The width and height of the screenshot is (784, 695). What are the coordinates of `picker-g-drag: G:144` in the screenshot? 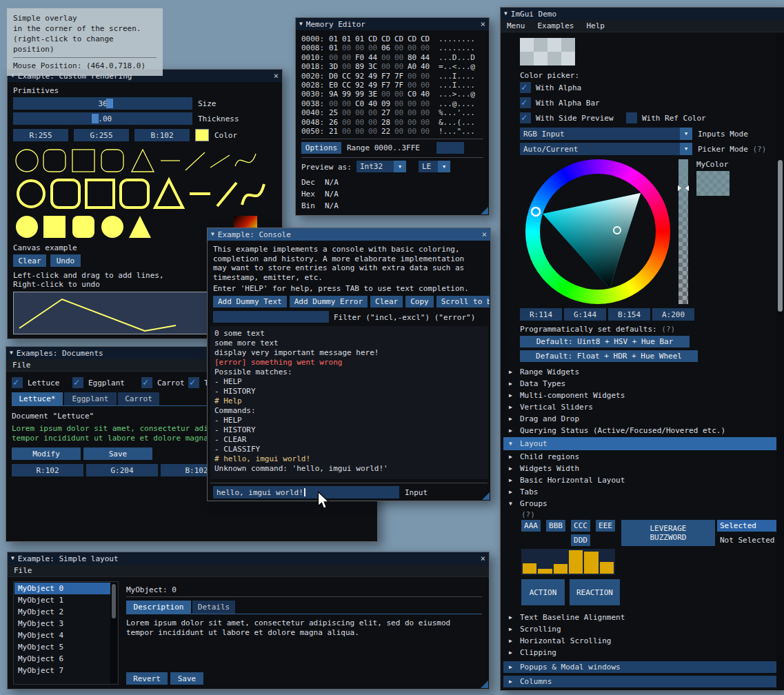 It's located at (585, 314).